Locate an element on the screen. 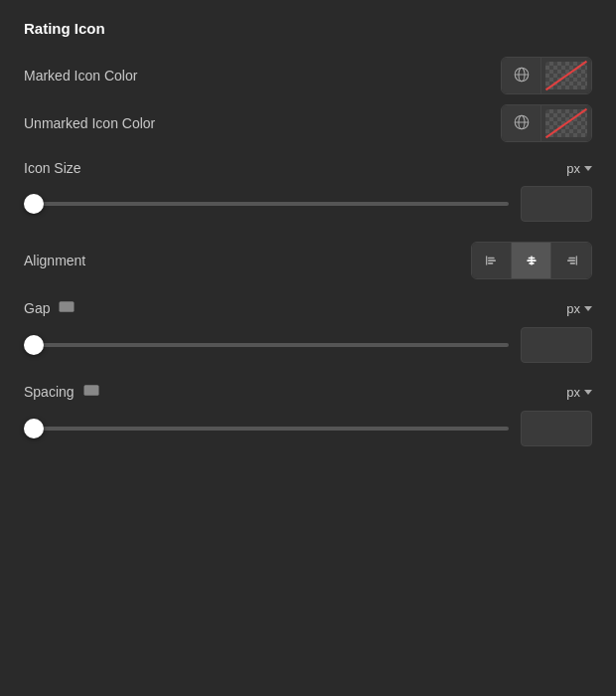 The height and width of the screenshot is (696, 616). icon-size-unit-dropdown: px is located at coordinates (579, 169).